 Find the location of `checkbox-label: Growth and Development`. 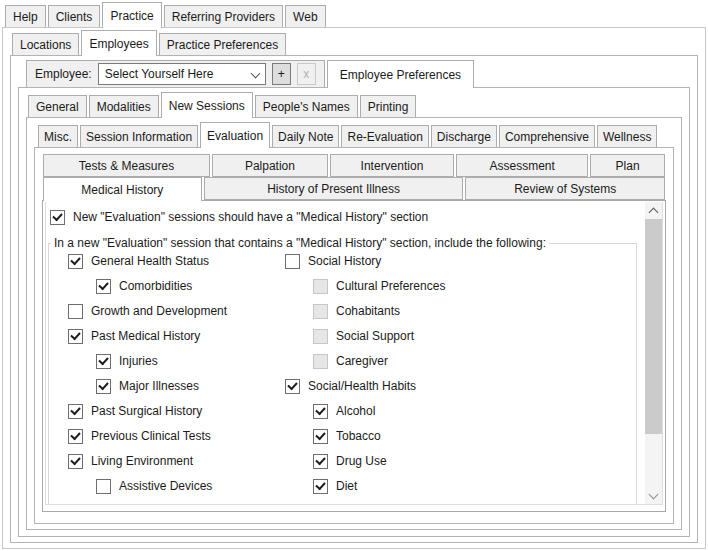

checkbox-label: Growth and Development is located at coordinates (159, 311).